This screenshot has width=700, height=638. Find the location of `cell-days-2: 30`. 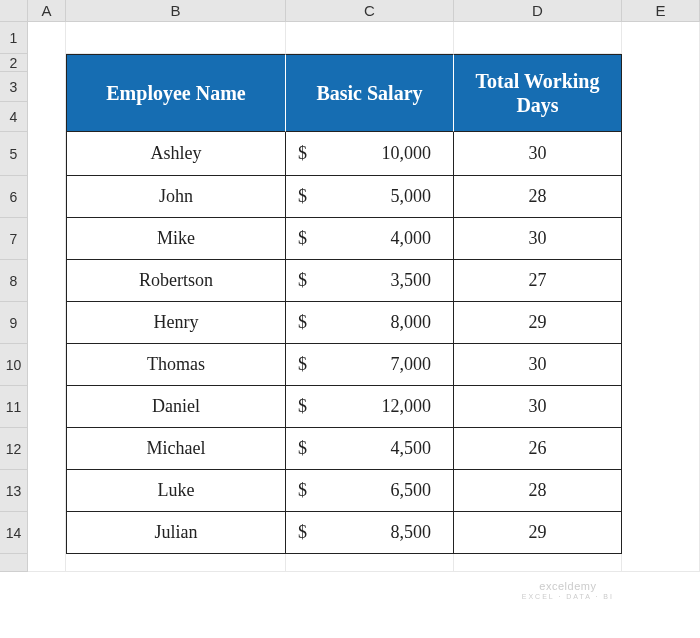

cell-days-2: 30 is located at coordinates (538, 239).